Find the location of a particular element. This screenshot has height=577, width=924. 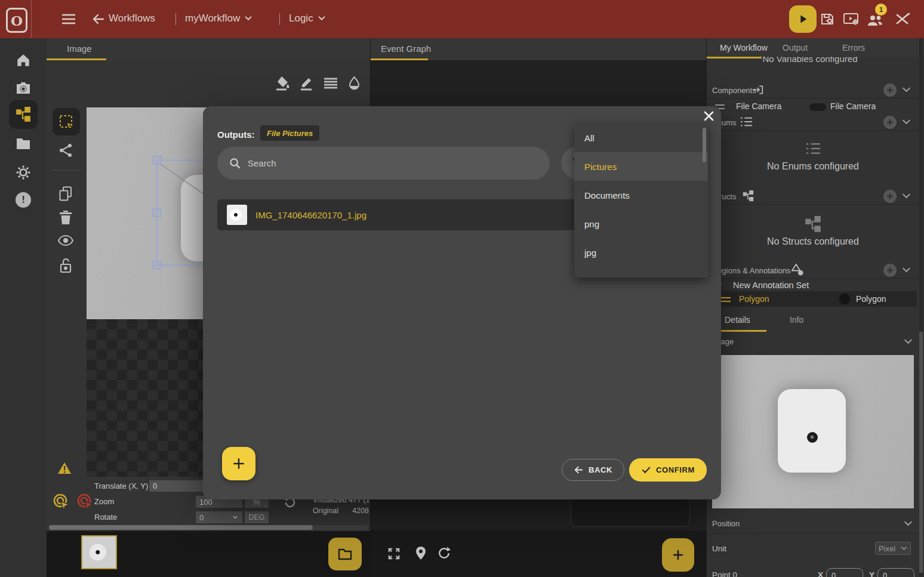

marquee-select-tool-active is located at coordinates (66, 122).